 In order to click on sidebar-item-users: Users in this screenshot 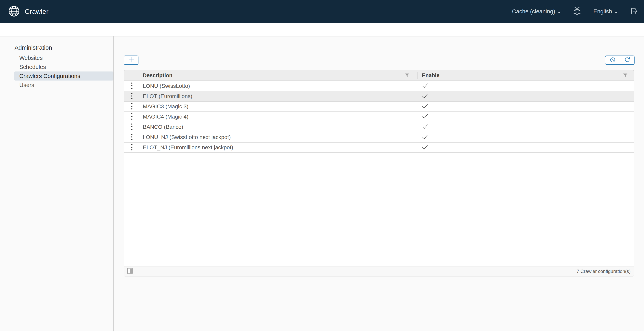, I will do `click(64, 85)`.